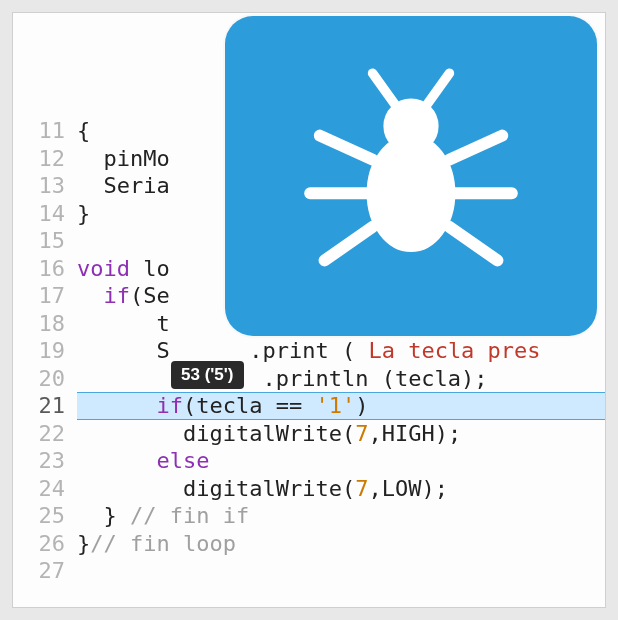 Image resolution: width=618 pixels, height=620 pixels. What do you see at coordinates (45, 461) in the screenshot?
I see `line-number: 23` at bounding box center [45, 461].